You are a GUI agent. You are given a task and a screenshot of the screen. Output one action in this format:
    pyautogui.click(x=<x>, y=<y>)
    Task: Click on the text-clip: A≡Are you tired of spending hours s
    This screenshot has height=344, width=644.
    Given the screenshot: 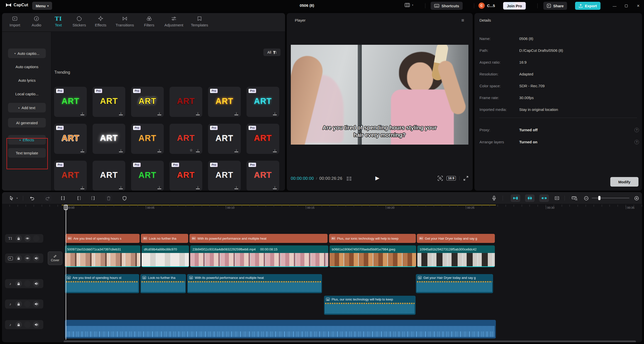 What is the action you would take?
    pyautogui.click(x=103, y=238)
    